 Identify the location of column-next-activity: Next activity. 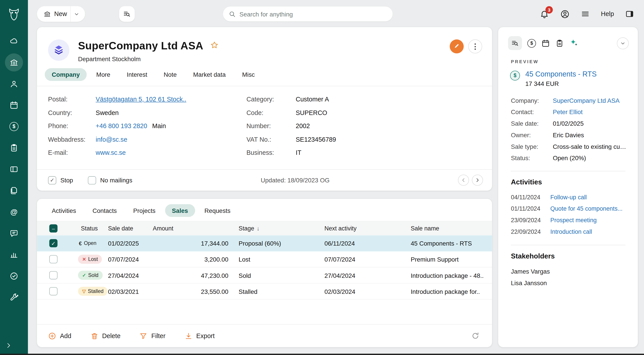
(368, 228).